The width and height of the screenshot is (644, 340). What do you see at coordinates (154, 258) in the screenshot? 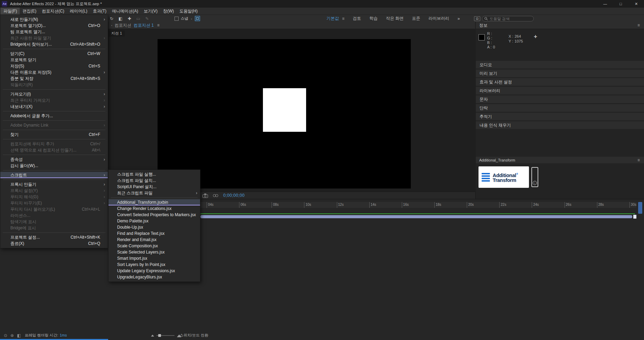
I see `scripts-submenu-item: Smart Import.jsx ›` at bounding box center [154, 258].